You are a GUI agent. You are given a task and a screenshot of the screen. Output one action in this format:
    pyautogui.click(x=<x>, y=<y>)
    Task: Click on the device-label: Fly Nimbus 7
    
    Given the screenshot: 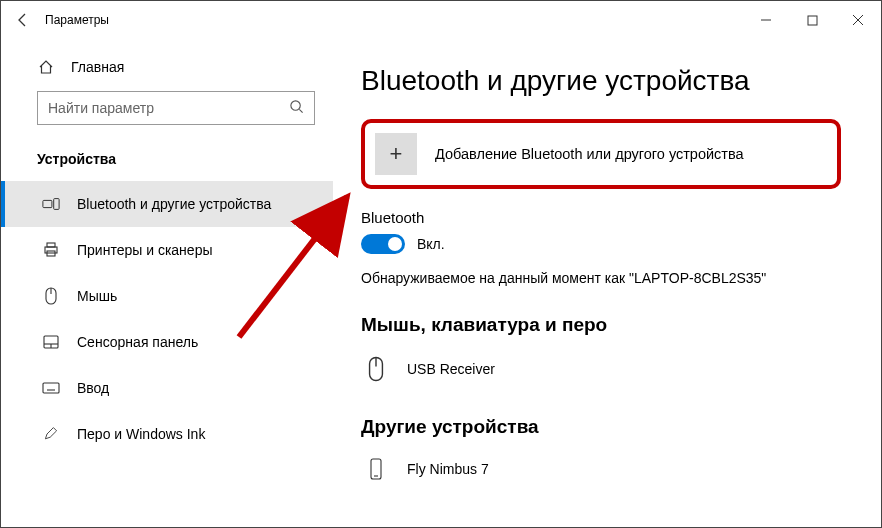 What is the action you would take?
    pyautogui.click(x=448, y=469)
    